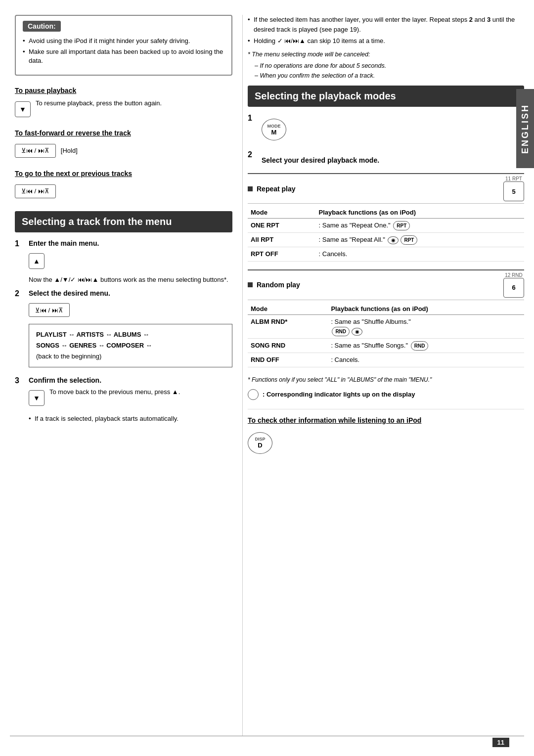  What do you see at coordinates (393, 240) in the screenshot?
I see `disc-badge: ◉` at bounding box center [393, 240].